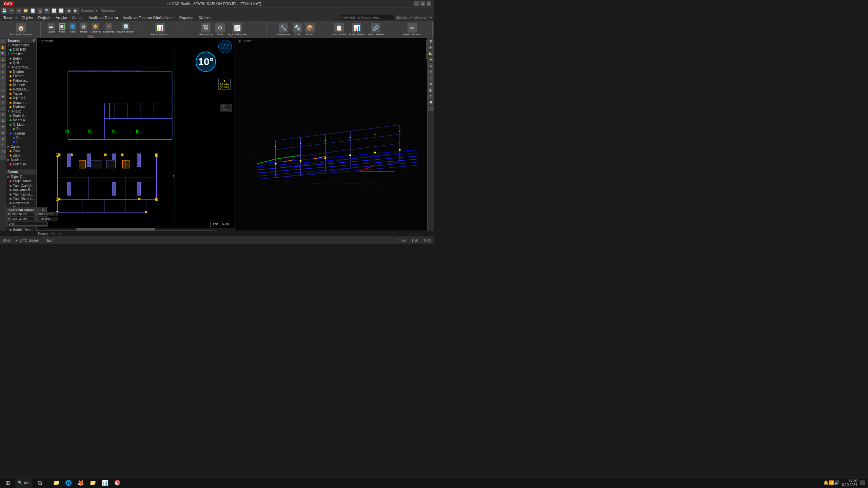 The width and height of the screenshot is (868, 488). Describe the element at coordinates (429, 4) in the screenshot. I see `close-button: ✕` at that location.